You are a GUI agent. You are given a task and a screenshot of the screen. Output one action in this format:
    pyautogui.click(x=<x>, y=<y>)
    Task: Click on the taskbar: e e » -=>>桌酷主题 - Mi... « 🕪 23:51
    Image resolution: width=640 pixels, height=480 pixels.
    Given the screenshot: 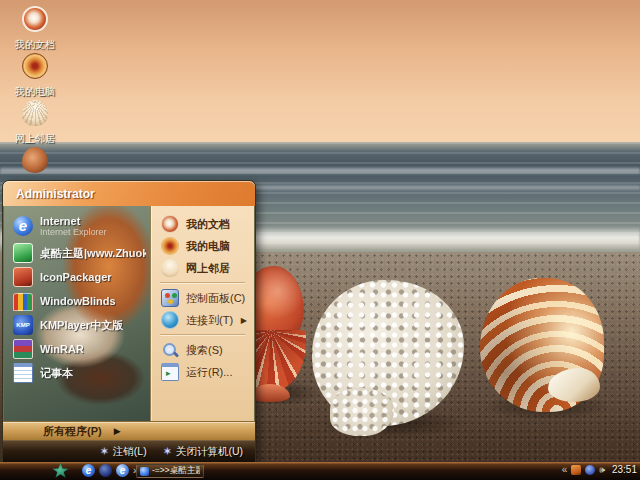 What is the action you would take?
    pyautogui.click(x=320, y=471)
    